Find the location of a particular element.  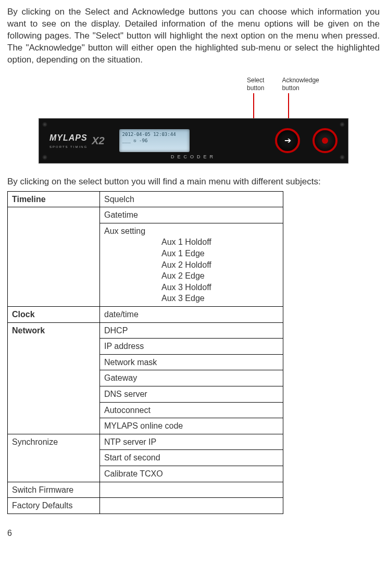

aux-setting-label: Aux setting is located at coordinates (125, 231).